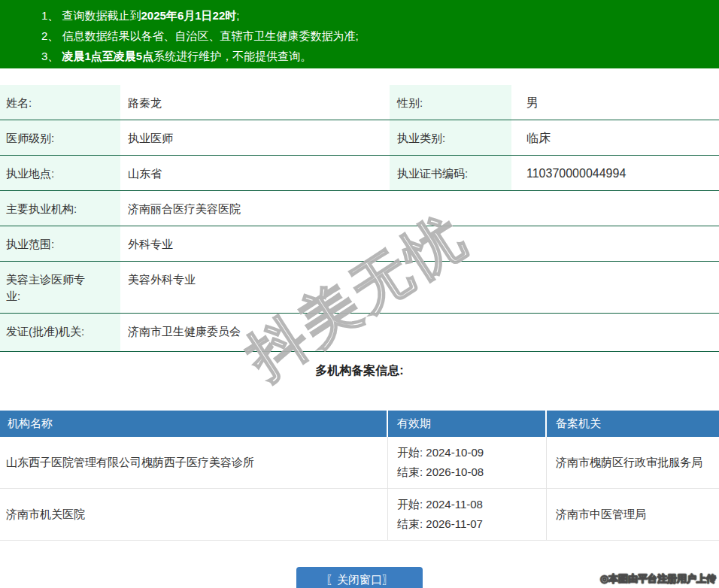  I want to click on field-value-cosmetic-specialty: 美容外科专业, so click(420, 287).